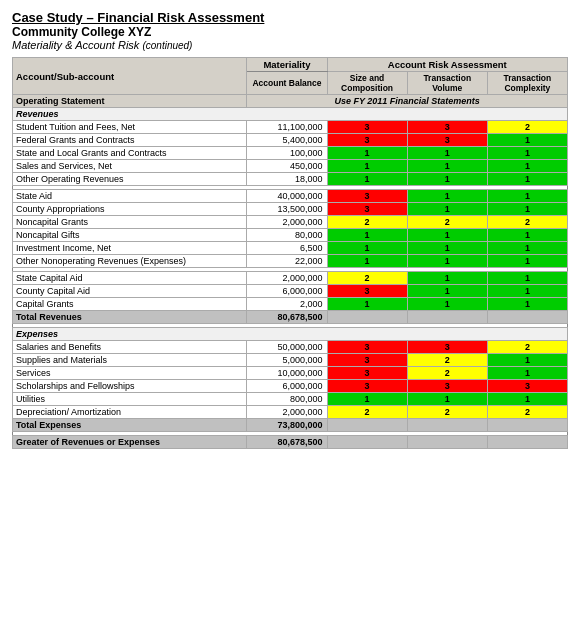  What do you see at coordinates (290, 166) in the screenshot?
I see `revenue-row-3: Sales and Services, Net 450,000 1 1 1` at bounding box center [290, 166].